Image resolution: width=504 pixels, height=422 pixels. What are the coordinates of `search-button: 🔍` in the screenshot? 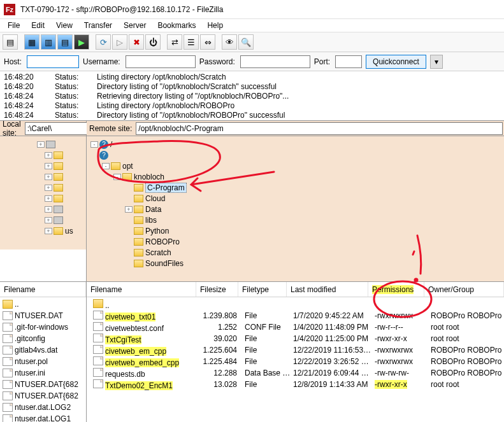 It's located at (246, 42).